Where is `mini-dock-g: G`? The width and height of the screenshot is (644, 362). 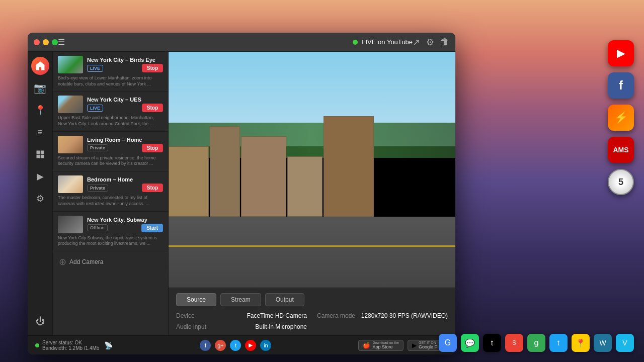
mini-dock-g: G is located at coordinates (448, 343).